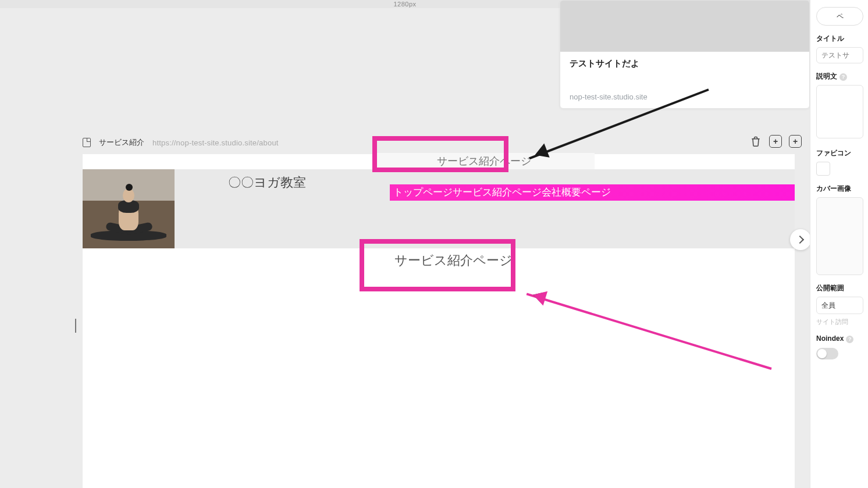  What do you see at coordinates (604, 64) in the screenshot?
I see `preview-title: テストサイトだよ` at bounding box center [604, 64].